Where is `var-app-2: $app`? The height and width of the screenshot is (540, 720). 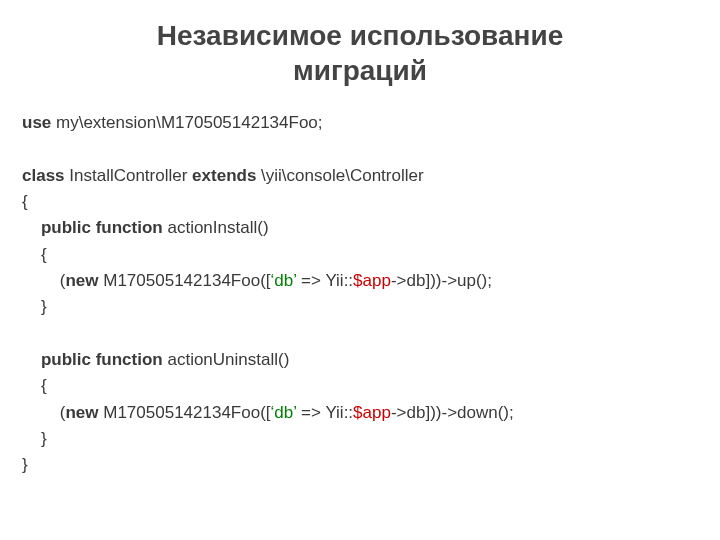
var-app-2: $app is located at coordinates (372, 412).